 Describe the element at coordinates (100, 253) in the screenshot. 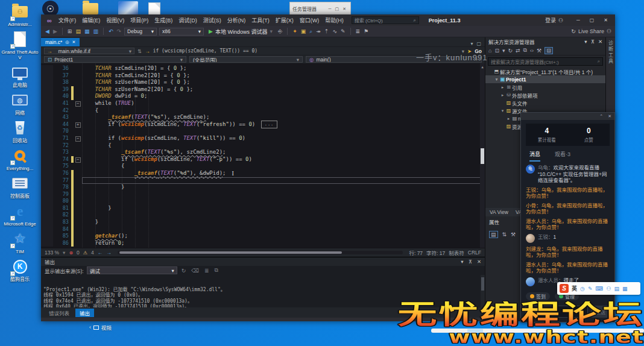

I see `prev-issue-icon: ←` at that location.